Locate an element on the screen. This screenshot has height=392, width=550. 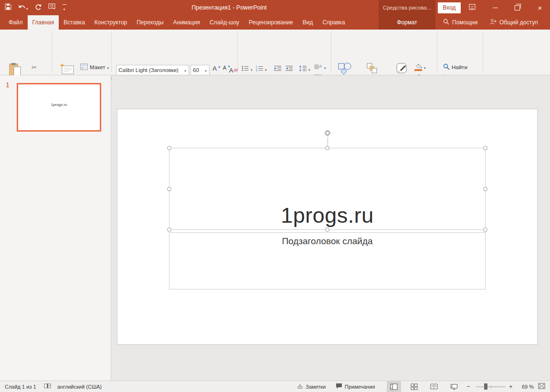
find-button: Найти is located at coordinates (455, 67).